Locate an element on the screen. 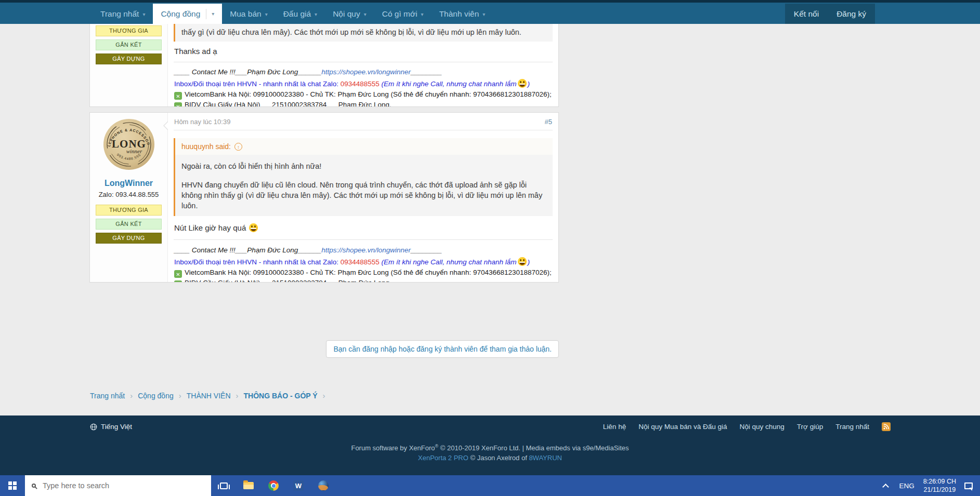  taskbar-search-box is located at coordinates (118, 486).